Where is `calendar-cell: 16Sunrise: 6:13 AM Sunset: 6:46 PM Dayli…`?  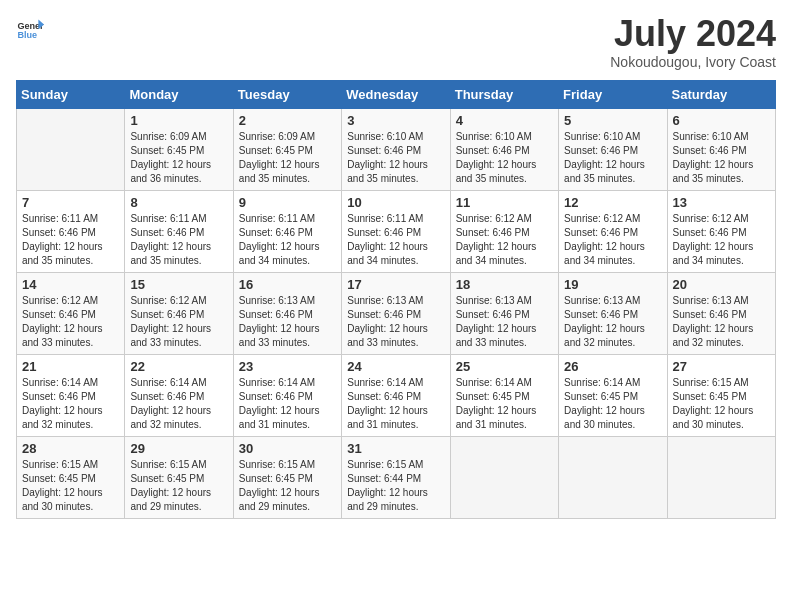
calendar-cell: 16Sunrise: 6:13 AM Sunset: 6:46 PM Dayli… is located at coordinates (287, 314).